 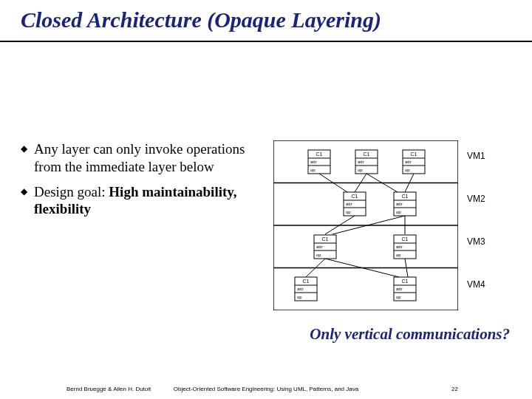 What do you see at coordinates (476, 199) in the screenshot?
I see `vm-label: VM2` at bounding box center [476, 199].